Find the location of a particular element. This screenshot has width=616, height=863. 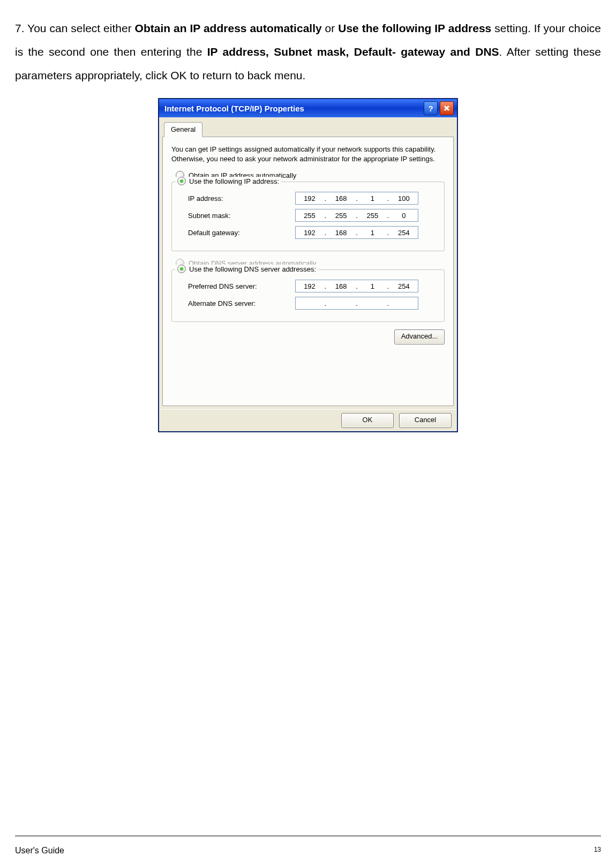

radio-use-dns-label: Use the following DNS server addresses: is located at coordinates (253, 269).